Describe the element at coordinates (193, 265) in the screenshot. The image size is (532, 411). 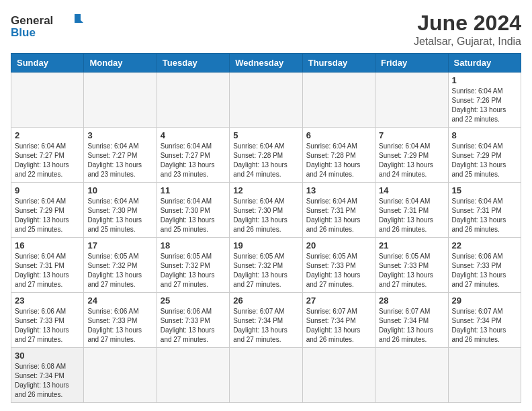
I see `table-row: 18Sunrise: 6:05 AM Sunset: 7:32 PM Dayli…` at that location.